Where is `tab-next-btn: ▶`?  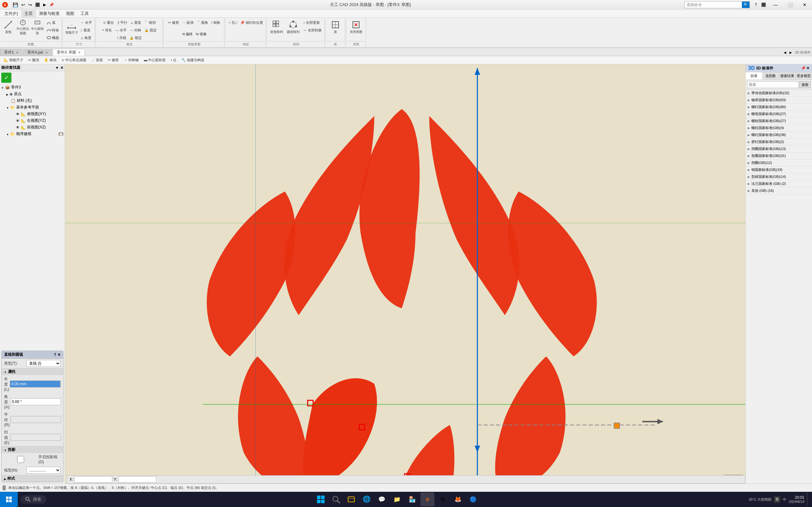 tab-next-btn: ▶ is located at coordinates (791, 52).